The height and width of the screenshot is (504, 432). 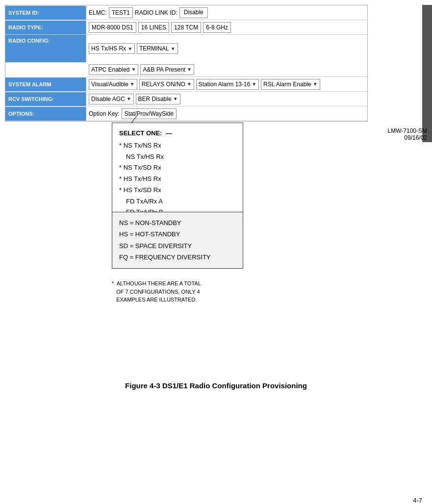 I want to click on figure-caption: Figure 4-3 DS1/E1 Radio Configuration Pr…, so click(x=216, y=385).